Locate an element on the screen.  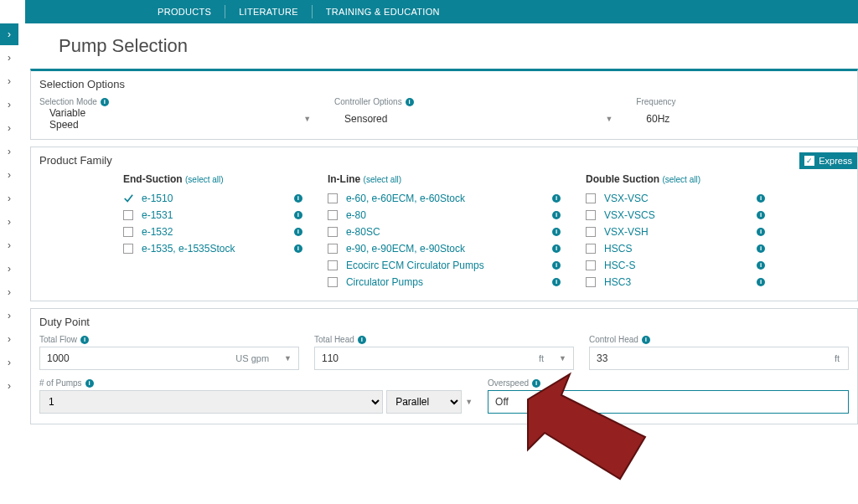
product-family-item: HSC3i is located at coordinates (675, 282).